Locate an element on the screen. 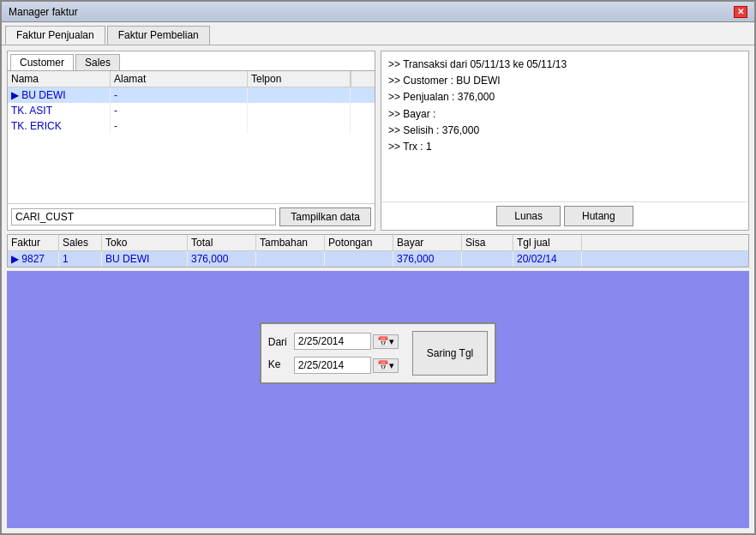 This screenshot has height=535, width=756. fh-sisa: Sisa is located at coordinates (488, 243).